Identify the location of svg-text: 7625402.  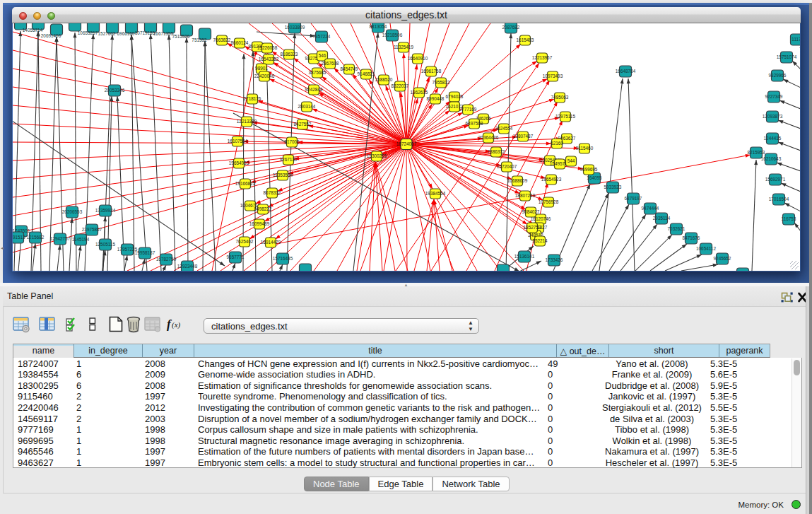
(245, 242).